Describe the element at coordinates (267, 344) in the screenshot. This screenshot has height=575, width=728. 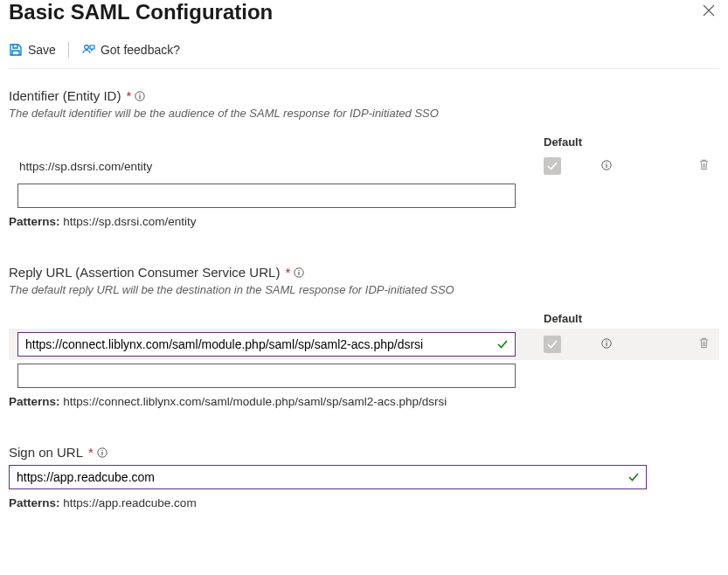
I see `reply-url-input` at that location.